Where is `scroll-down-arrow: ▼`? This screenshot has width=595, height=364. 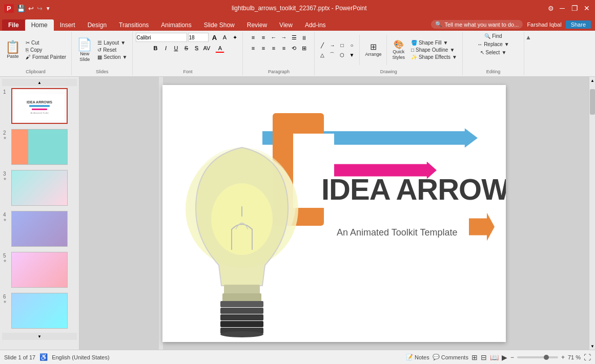 scroll-down-arrow: ▼ is located at coordinates (592, 346).